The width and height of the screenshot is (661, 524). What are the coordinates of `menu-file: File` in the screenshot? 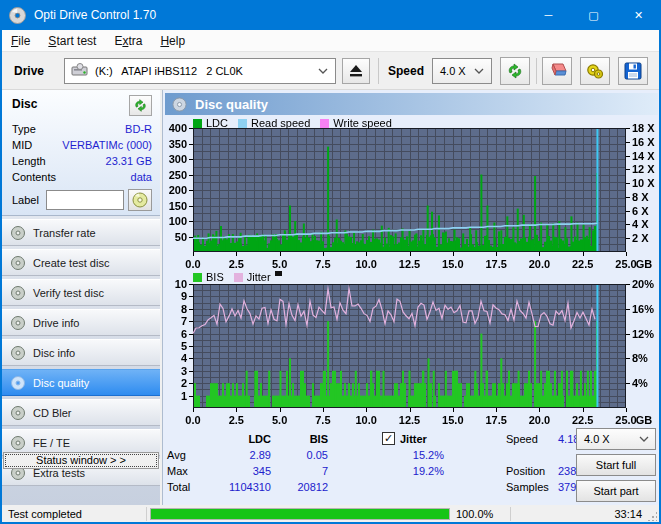 It's located at (20, 41).